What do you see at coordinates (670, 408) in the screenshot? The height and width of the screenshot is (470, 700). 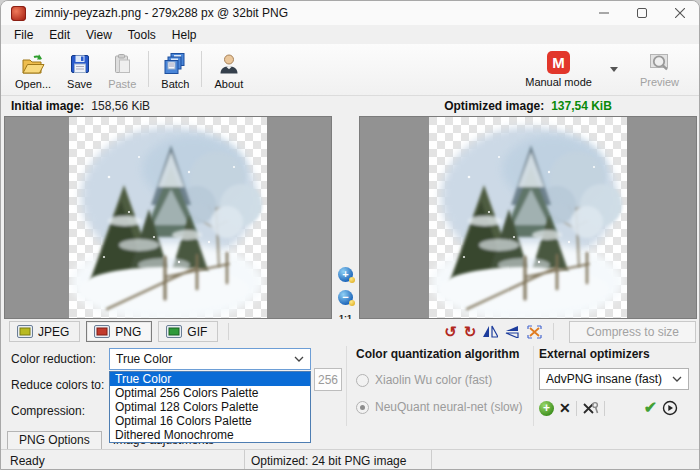 I see `run-optimizer-icon` at bounding box center [670, 408].